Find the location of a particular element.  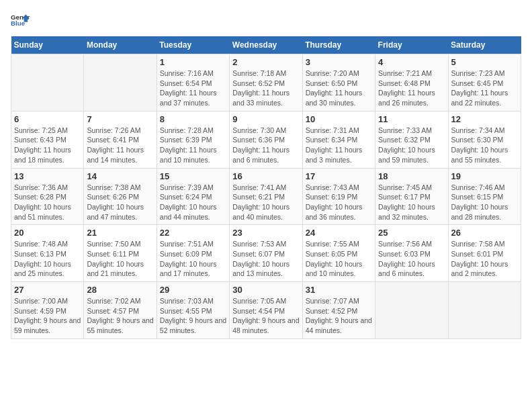

day-number: 29 is located at coordinates (193, 290).